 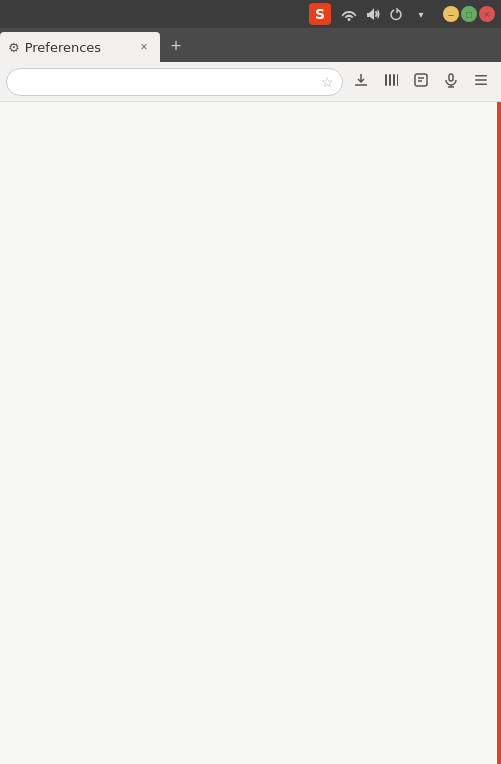 I want to click on bookmark-button: ☆, so click(x=328, y=82).